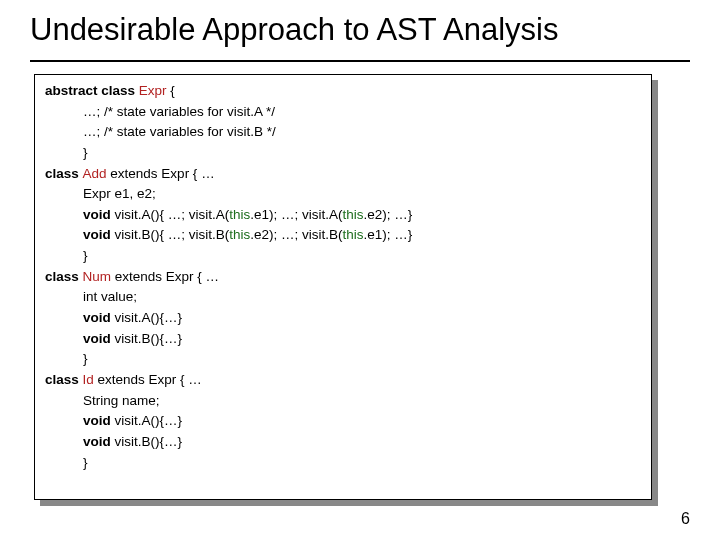  Describe the element at coordinates (95, 174) in the screenshot. I see `classname-add: Add` at that location.